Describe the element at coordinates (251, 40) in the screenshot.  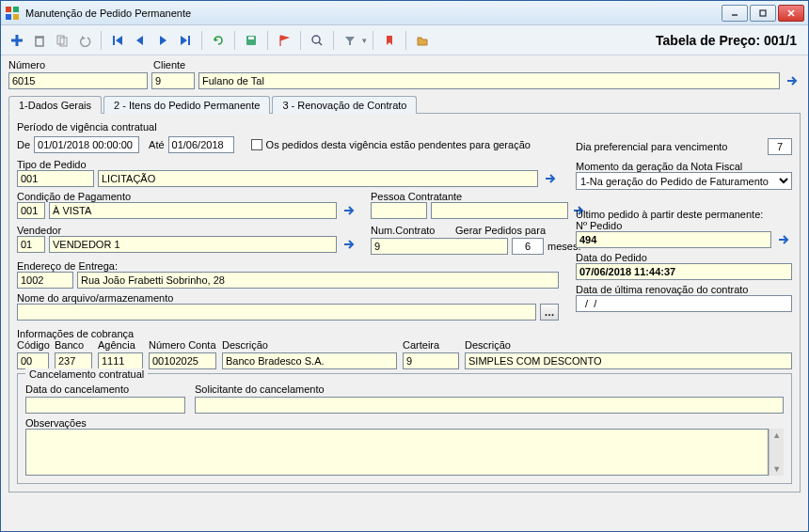
I see `save-button` at that location.